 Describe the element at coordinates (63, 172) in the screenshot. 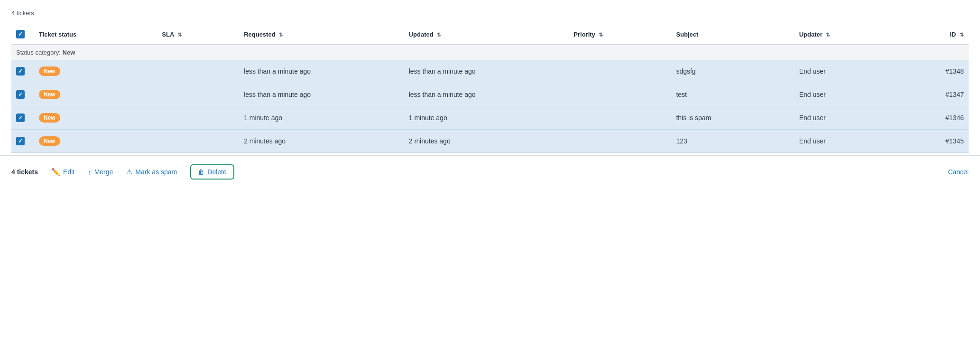

I see `edit-button: ✏️ Edit` at that location.